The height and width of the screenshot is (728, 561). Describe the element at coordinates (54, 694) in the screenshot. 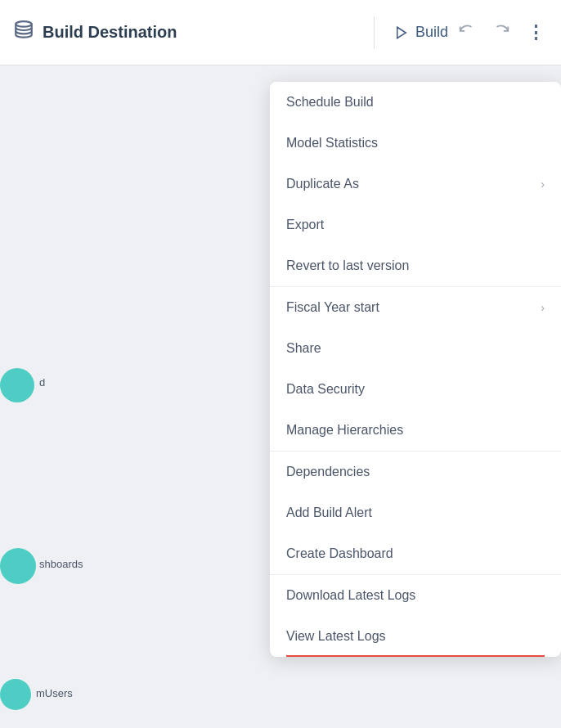

I see `node-label-3: mUsers` at that location.